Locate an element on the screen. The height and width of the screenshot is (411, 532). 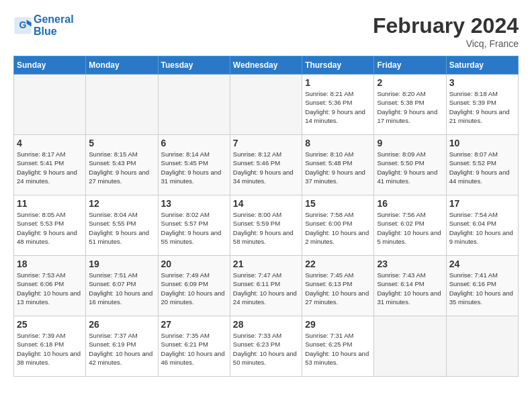
day-number: 20 is located at coordinates (194, 264).